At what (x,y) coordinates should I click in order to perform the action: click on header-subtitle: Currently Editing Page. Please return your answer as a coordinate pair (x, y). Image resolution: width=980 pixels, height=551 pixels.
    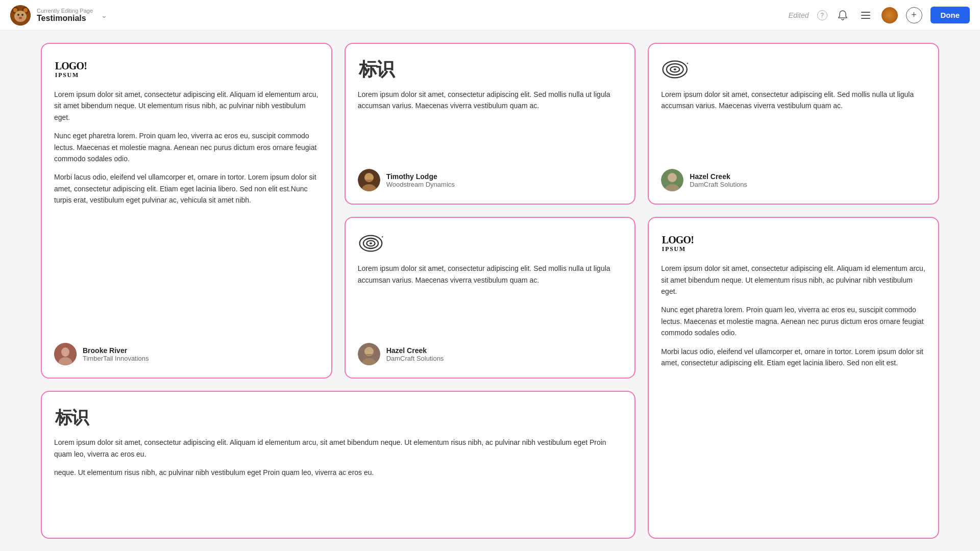
    Looking at the image, I should click on (65, 11).